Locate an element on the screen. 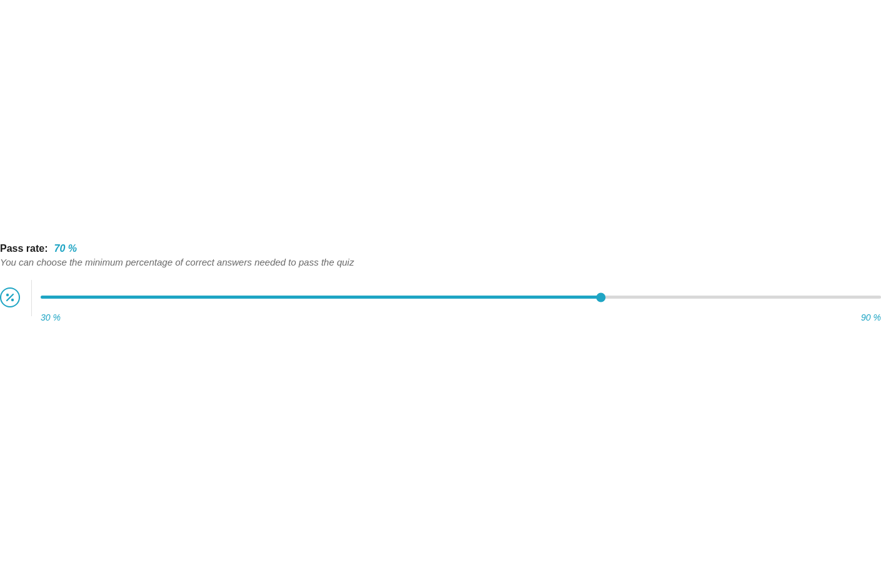 This screenshot has width=881, height=588. icon-wrapper is located at coordinates (16, 297).